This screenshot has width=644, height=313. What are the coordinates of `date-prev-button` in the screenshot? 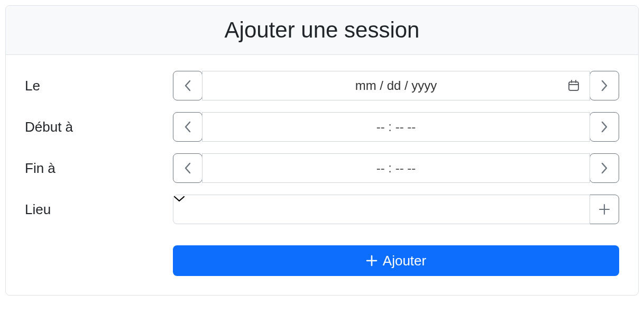 It's located at (188, 86).